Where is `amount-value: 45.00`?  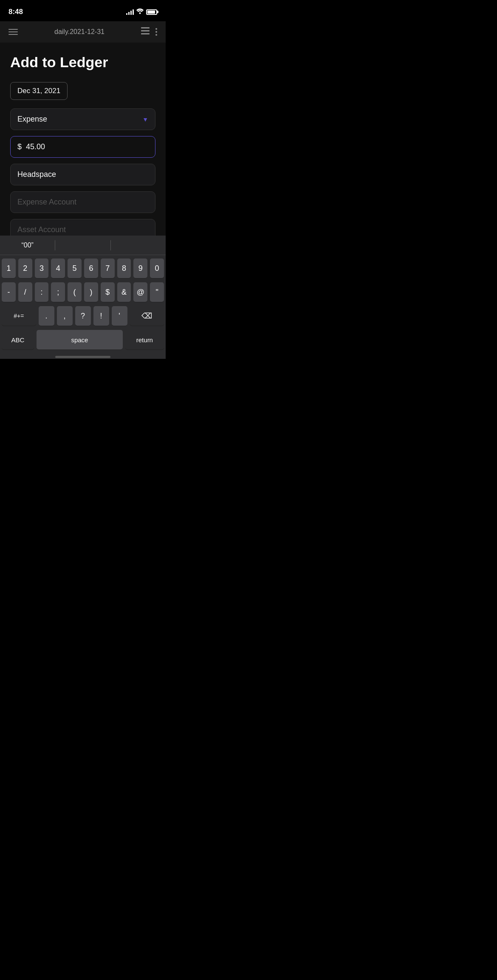
amount-value: 45.00 is located at coordinates (36, 147).